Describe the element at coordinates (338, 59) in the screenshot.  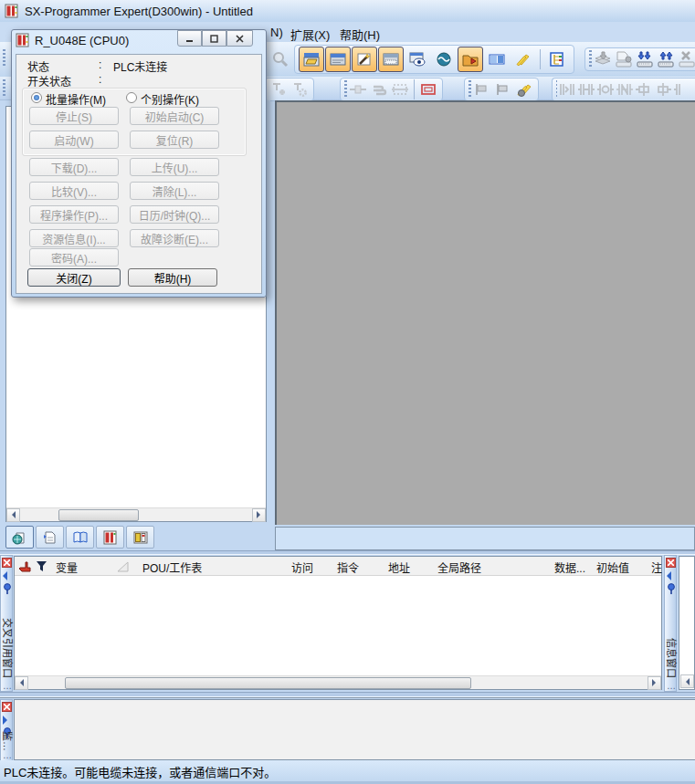
I see `message-window-button` at that location.